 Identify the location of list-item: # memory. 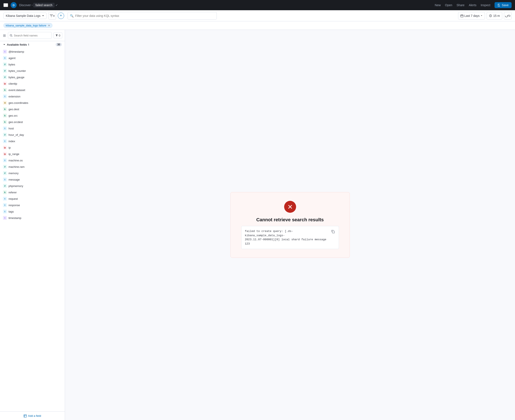
(32, 173).